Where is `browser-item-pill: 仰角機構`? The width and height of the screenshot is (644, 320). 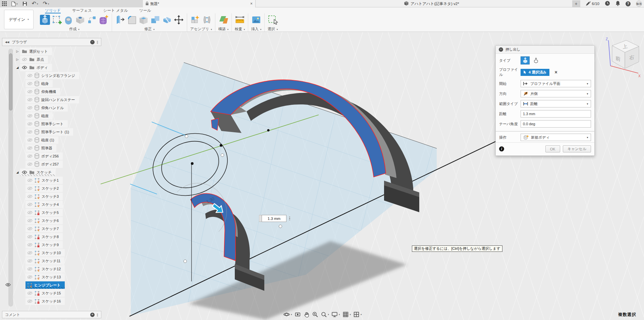 browser-item-pill: 仰角機構 is located at coordinates (43, 92).